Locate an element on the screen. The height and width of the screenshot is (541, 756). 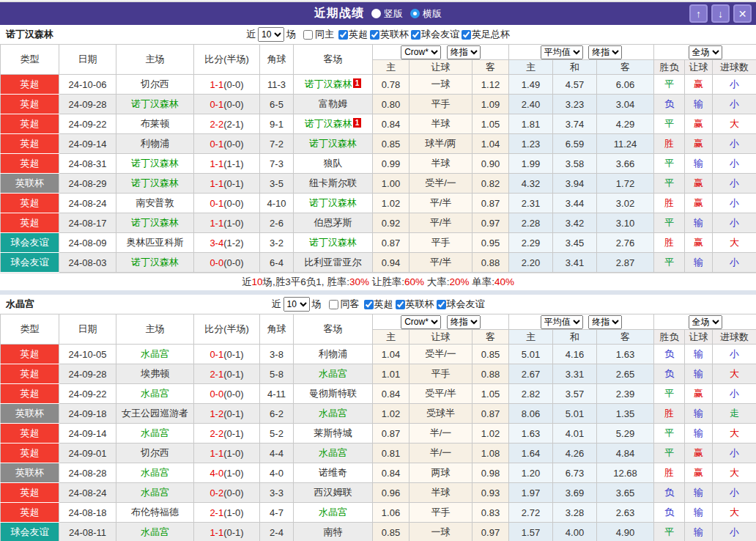
move-down-button: ↓ is located at coordinates (721, 13).